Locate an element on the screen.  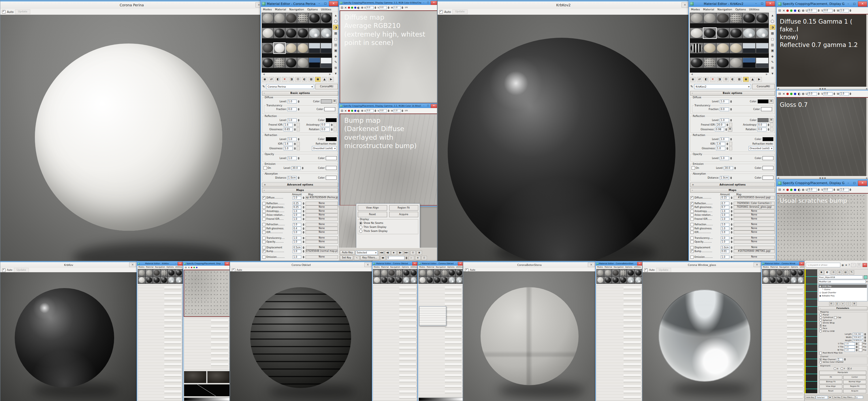
map-slot-button: 70295658 ( Color Correction ) is located at coordinates (754, 203).